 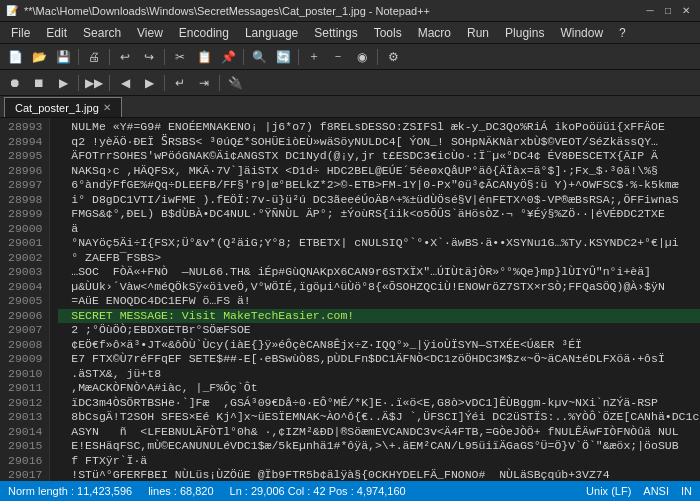 What do you see at coordinates (26, 404) in the screenshot?
I see `line-number: 29012` at bounding box center [26, 404].